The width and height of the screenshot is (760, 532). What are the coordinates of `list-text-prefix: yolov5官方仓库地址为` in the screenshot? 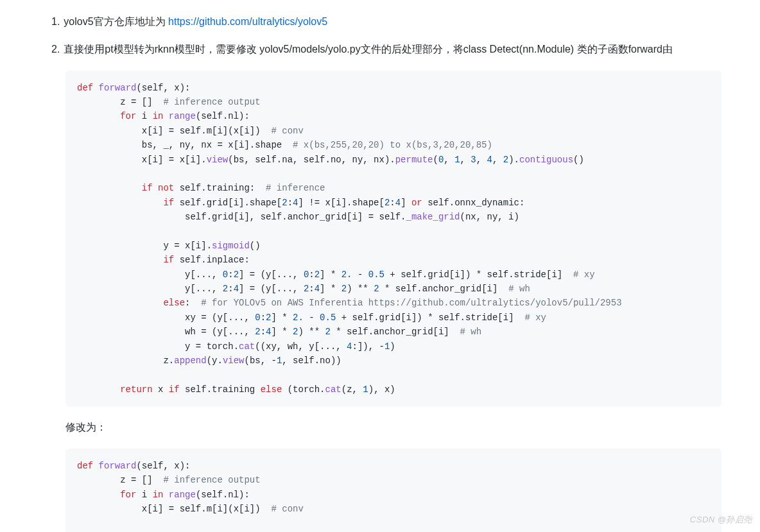 It's located at (116, 22).